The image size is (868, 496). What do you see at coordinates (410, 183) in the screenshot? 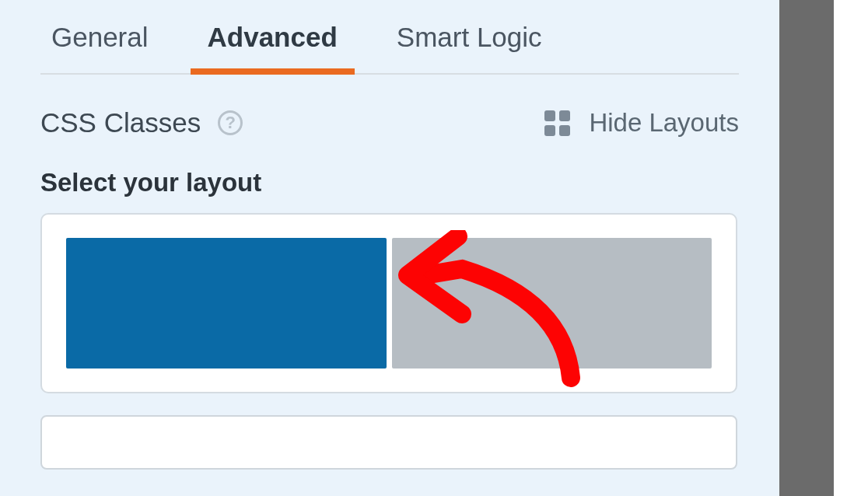
I see `select-layout-heading: Select your layout` at bounding box center [410, 183].